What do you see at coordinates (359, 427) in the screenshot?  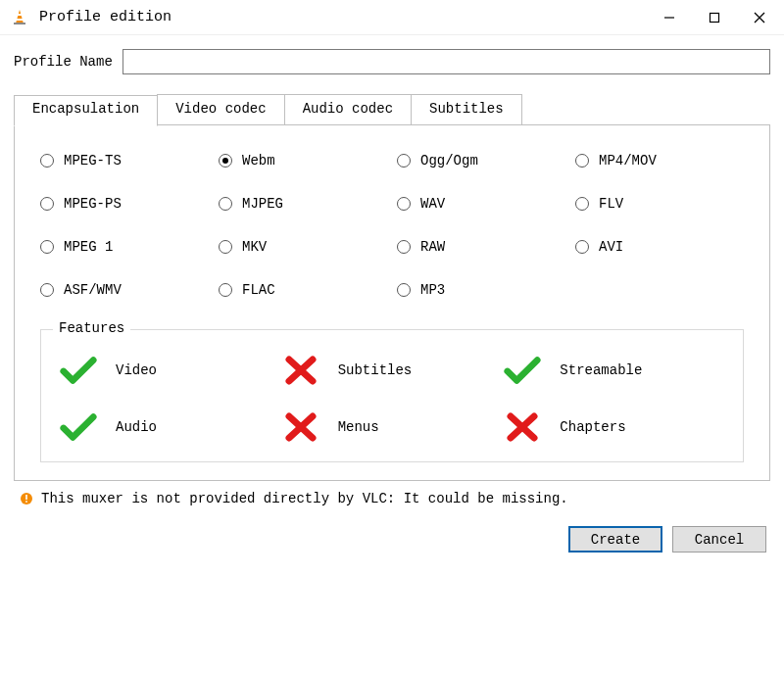 I see `feature-label: Menus` at bounding box center [359, 427].